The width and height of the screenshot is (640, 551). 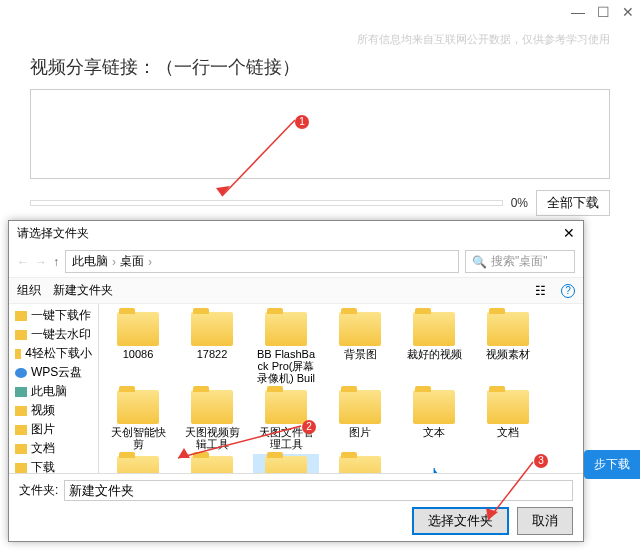 I want to click on dialog-close-button: ✕, so click(x=569, y=234).